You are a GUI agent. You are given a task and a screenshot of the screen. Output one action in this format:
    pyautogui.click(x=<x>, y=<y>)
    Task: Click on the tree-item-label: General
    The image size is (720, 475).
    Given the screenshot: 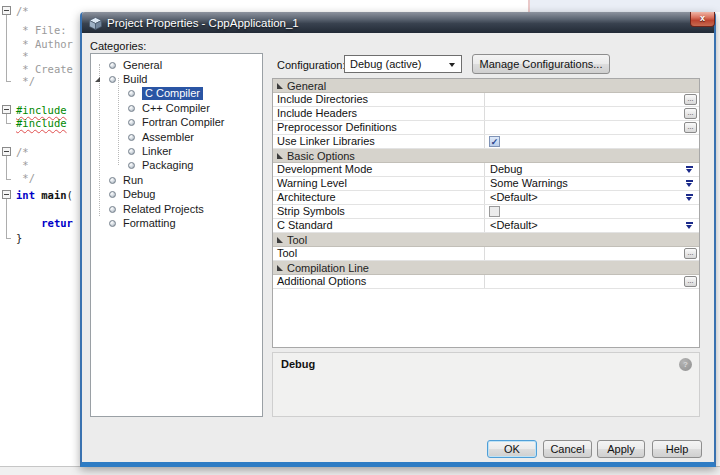 What is the action you would take?
    pyautogui.click(x=142, y=66)
    